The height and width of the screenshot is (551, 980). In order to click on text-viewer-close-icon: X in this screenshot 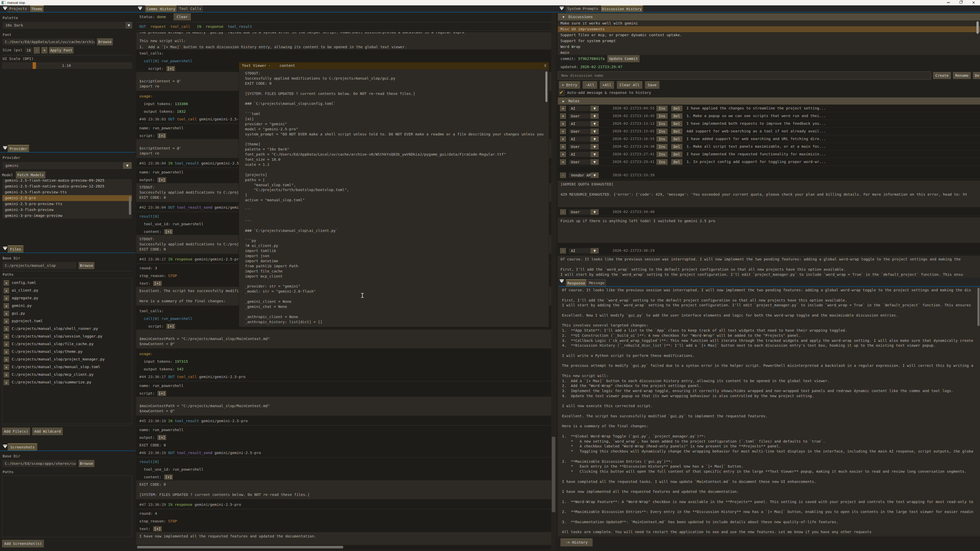, I will do `click(545, 66)`.